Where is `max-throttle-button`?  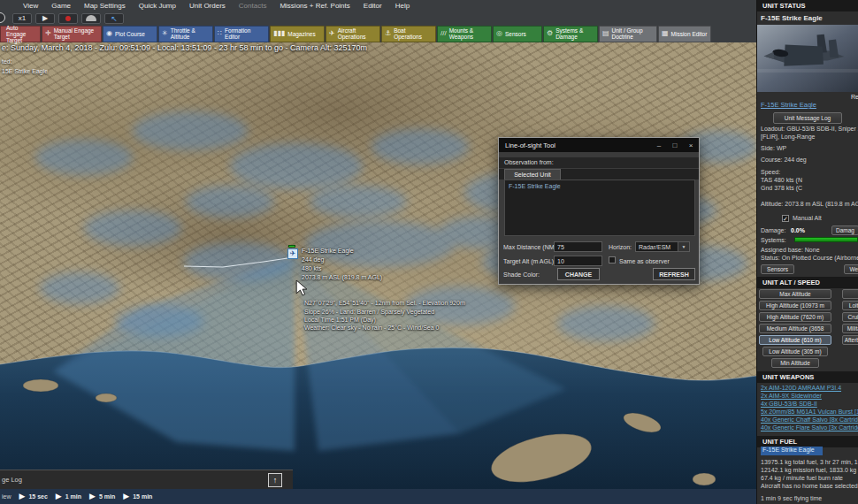 max-throttle-button is located at coordinates (850, 294).